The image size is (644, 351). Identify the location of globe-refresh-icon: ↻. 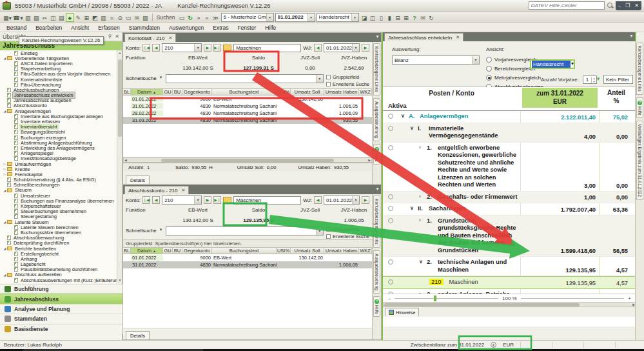
(432, 17).